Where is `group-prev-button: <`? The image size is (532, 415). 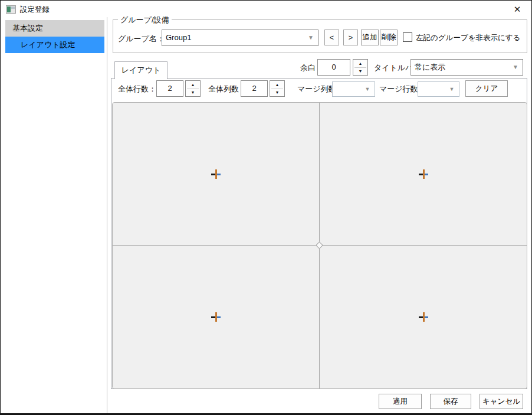
group-prev-button: < is located at coordinates (331, 38).